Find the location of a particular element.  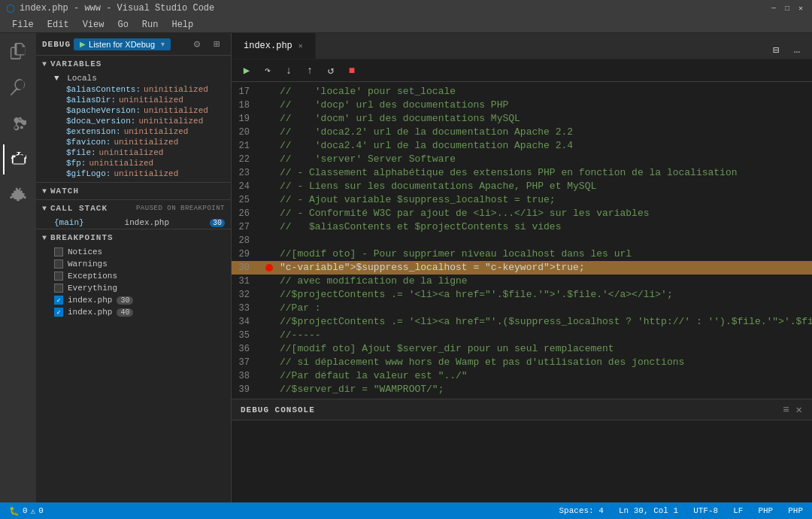

line-ending-indicator: LF is located at coordinates (738, 511).